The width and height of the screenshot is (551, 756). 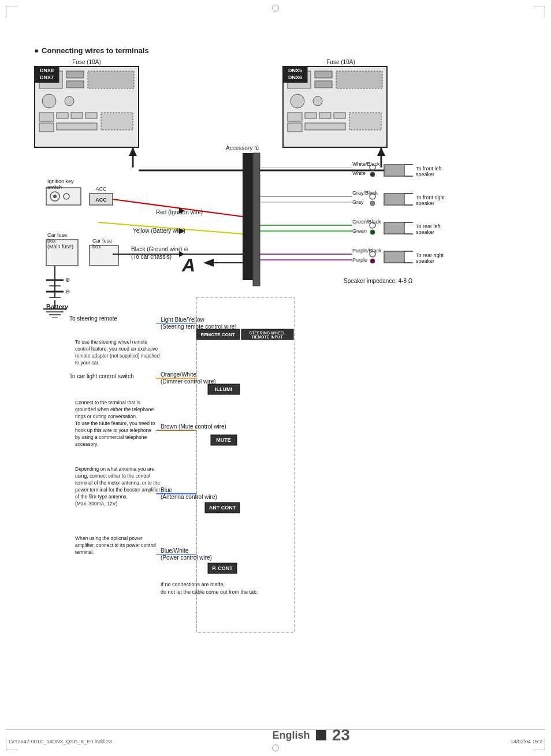 I want to click on svg-text: Blue, so click(x=166, y=490).